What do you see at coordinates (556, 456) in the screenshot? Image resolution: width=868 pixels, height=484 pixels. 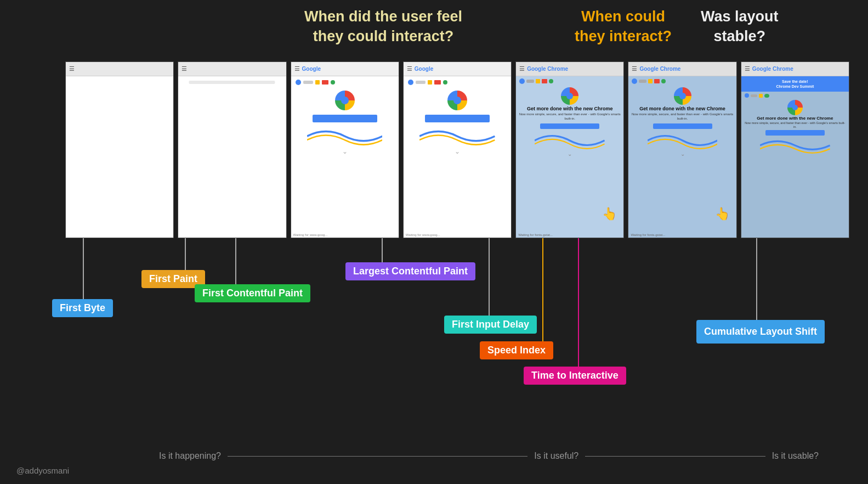 I see `timeline-label-2: Is it useful?` at bounding box center [556, 456].